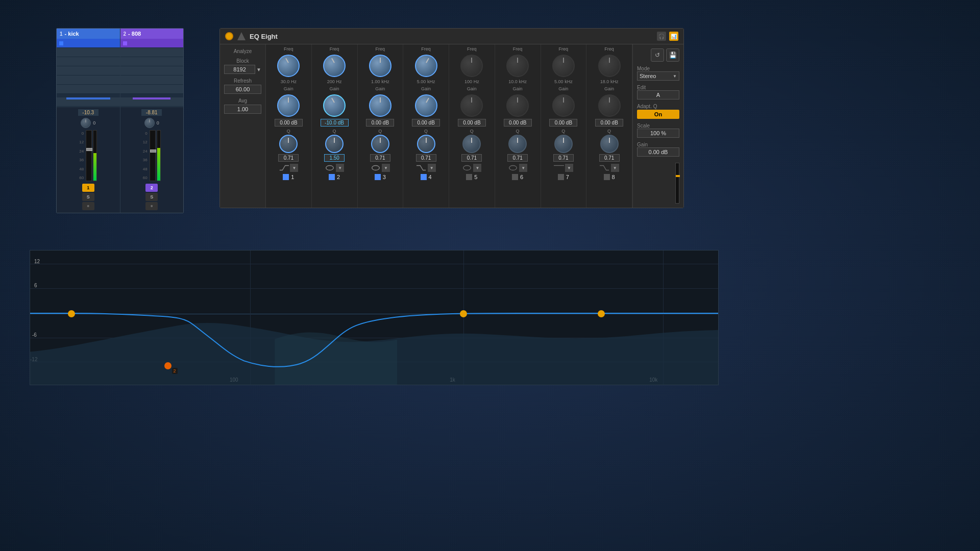 The width and height of the screenshot is (980, 551). What do you see at coordinates (380, 106) in the screenshot?
I see `band-3-gain-knob` at bounding box center [380, 106].